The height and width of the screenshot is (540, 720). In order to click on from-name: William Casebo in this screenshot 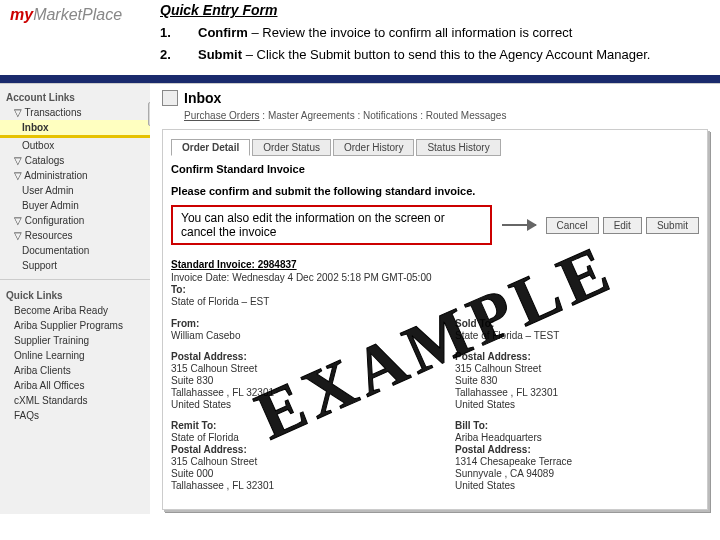, I will do `click(293, 336)`.